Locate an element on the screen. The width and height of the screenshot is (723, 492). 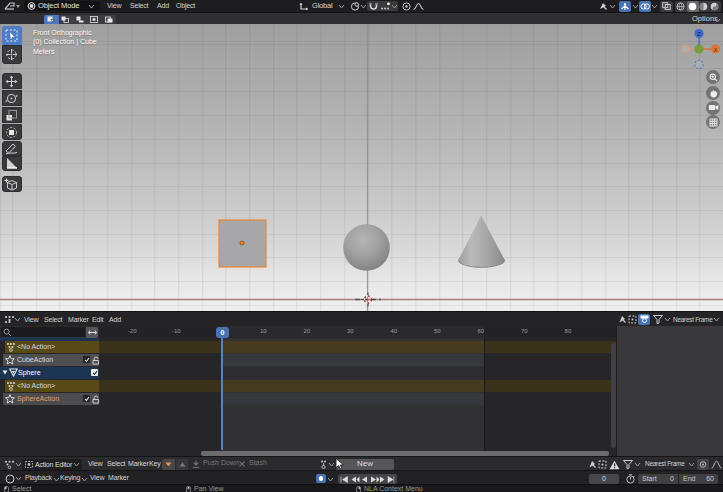
svg-text: Z is located at coordinates (699, 34).